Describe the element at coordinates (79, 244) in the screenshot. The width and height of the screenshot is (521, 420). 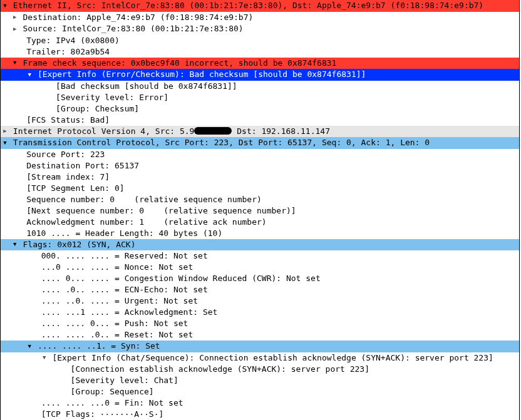
I see `tcp-flags-header: Flags: 0x012 (SYN, ACK)` at that location.